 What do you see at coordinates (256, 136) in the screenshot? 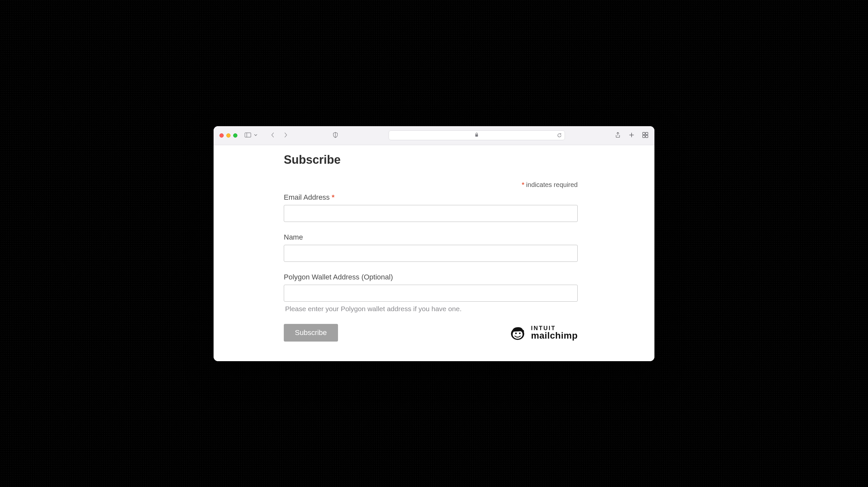
I see `chevron-down-icon` at bounding box center [256, 136].